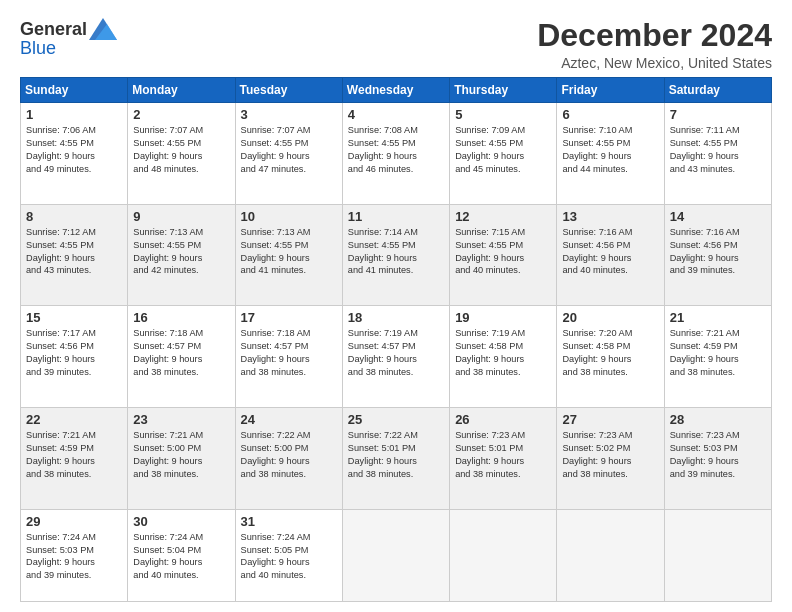  I want to click on day-info: Sunrise: 7:14 AM Sunset: 4:55 PM Dayligh…, so click(396, 252).